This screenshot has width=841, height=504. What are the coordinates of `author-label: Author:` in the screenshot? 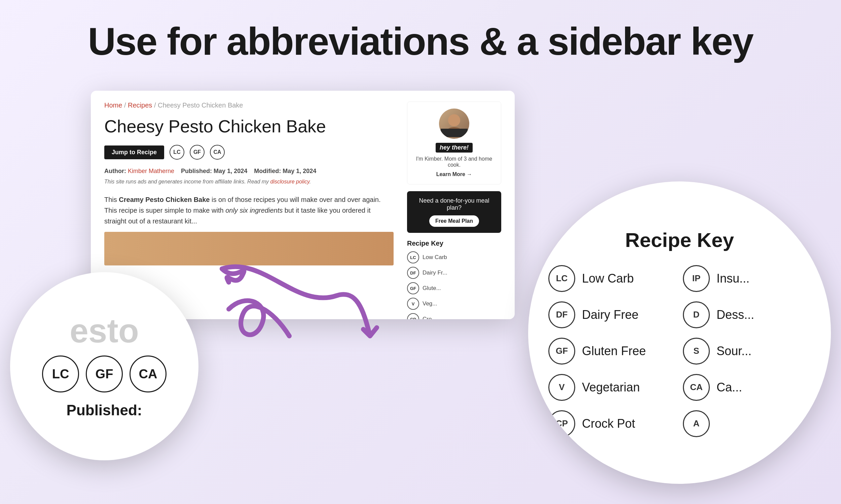 It's located at (115, 171).